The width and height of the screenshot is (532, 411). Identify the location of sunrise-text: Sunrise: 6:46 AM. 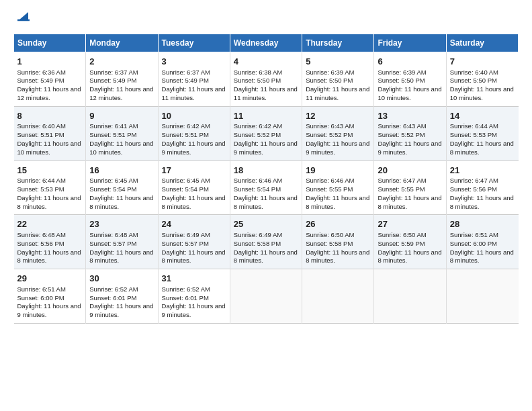
(338, 181).